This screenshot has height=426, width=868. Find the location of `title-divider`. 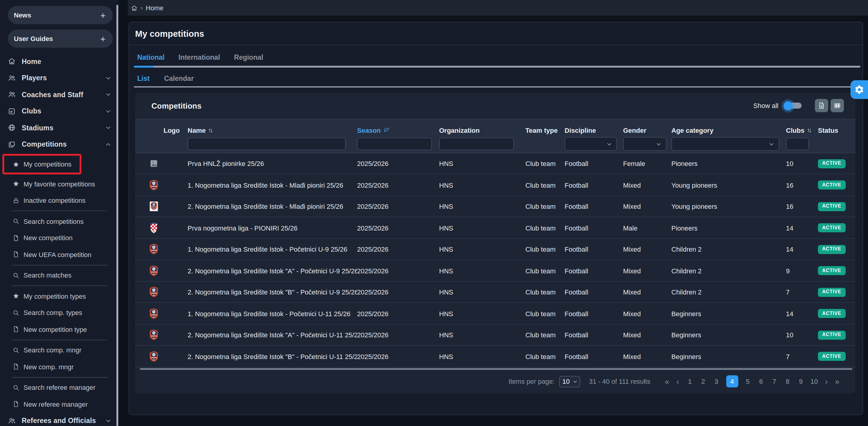

title-divider is located at coordinates (496, 45).